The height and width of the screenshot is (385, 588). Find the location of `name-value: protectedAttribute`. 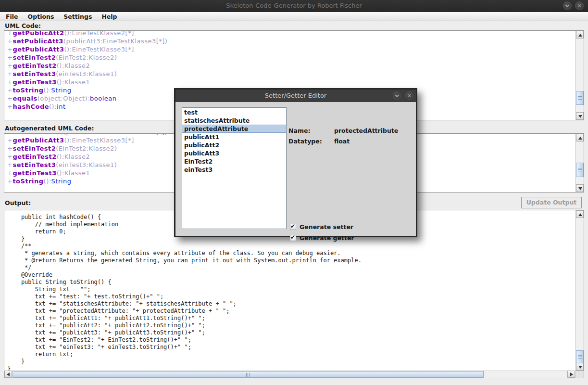

name-value: protectedAttribute is located at coordinates (366, 131).